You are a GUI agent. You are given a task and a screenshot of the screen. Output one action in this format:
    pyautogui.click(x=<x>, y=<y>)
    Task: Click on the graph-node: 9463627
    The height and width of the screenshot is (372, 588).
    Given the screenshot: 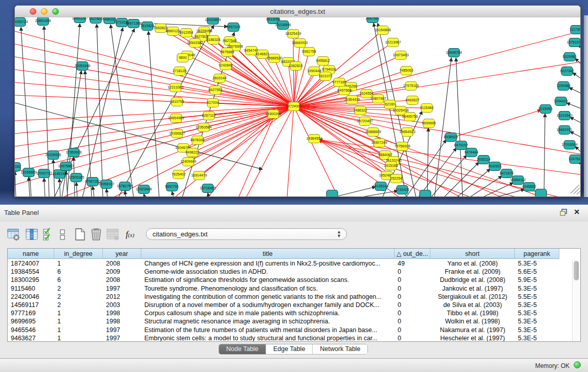 What is the action you would take?
    pyautogui.click(x=412, y=100)
    